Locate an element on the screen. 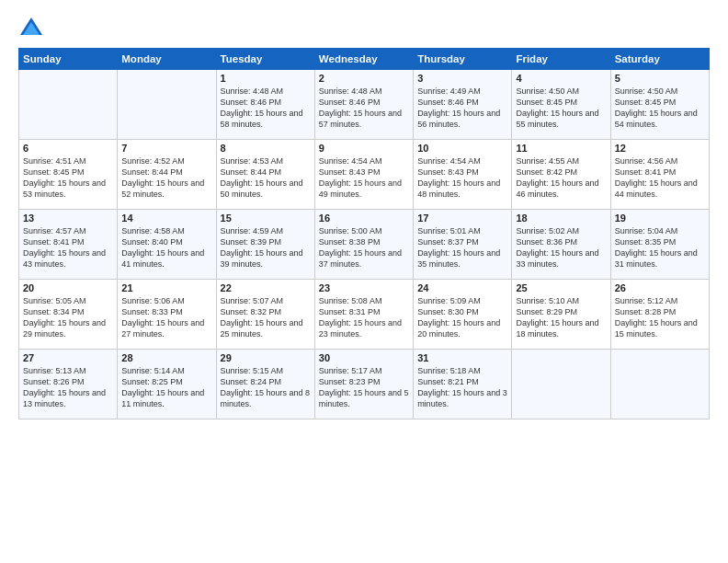 The image size is (728, 563). day-number: 28 is located at coordinates (166, 358).